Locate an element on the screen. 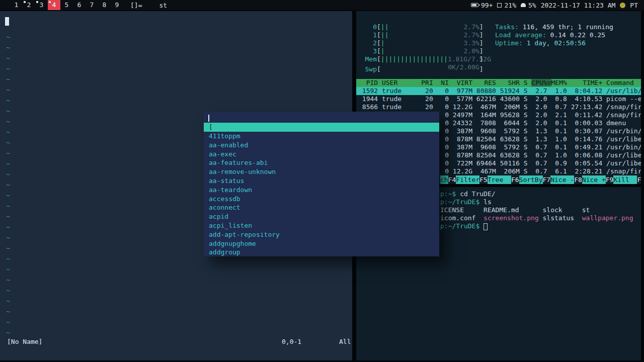 The image size is (644, 362). htop-stats: Tasks: 116, 459 thr; 1 runningLoad avera… is located at coordinates (554, 35).